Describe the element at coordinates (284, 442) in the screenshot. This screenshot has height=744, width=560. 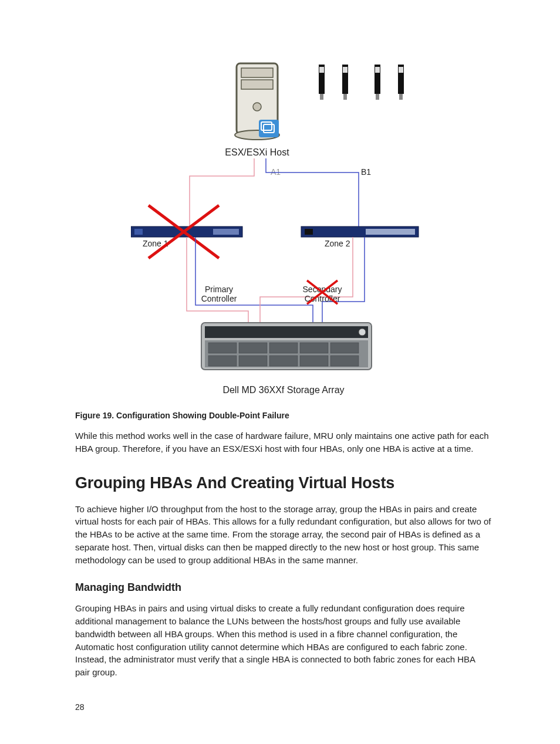
I see `paragraph-intro: While this method works well in the case…` at that location.